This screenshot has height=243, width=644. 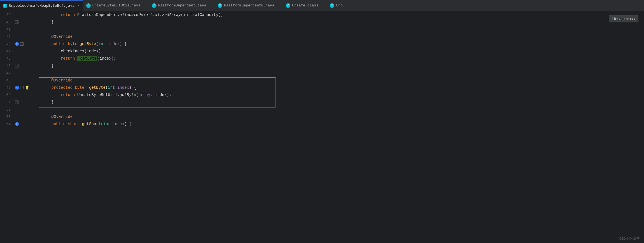 What do you see at coordinates (27, 22) in the screenshot?
I see `gutter-icons-40: □` at bounding box center [27, 22].